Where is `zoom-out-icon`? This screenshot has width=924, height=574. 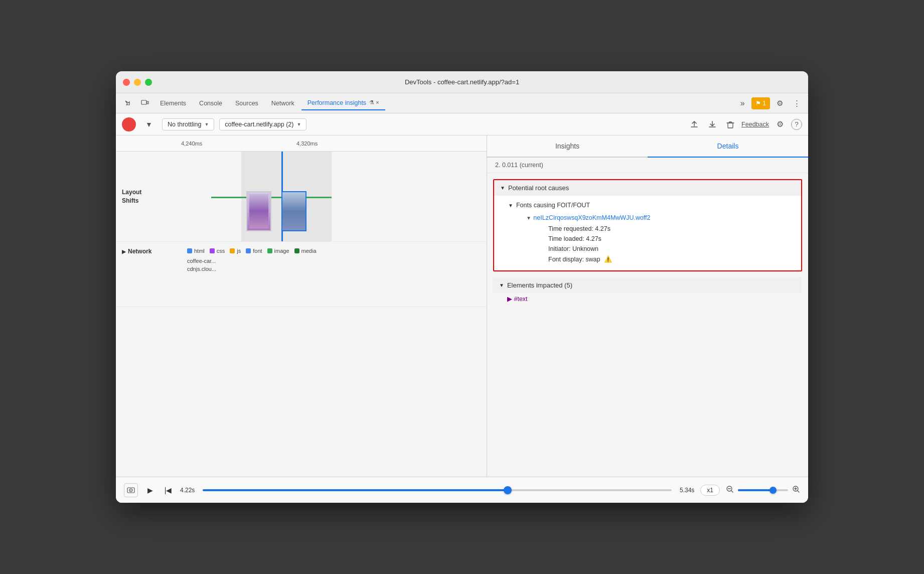 zoom-out-icon is located at coordinates (730, 490).